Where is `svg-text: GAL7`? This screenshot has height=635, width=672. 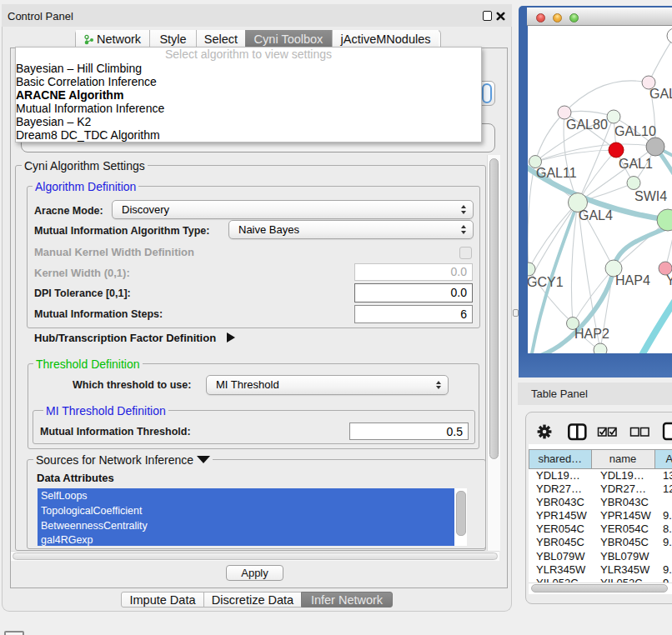 svg-text: GAL7 is located at coordinates (660, 93).